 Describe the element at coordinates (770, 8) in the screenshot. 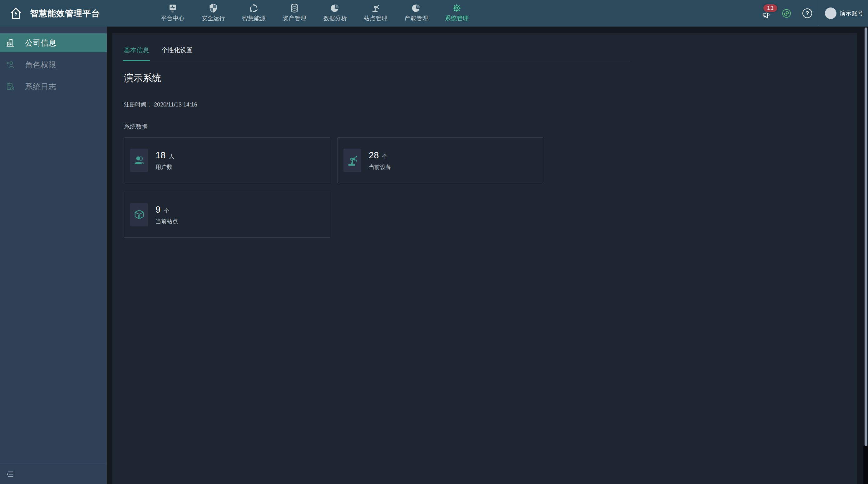

I see `notification-badge: 13` at that location.